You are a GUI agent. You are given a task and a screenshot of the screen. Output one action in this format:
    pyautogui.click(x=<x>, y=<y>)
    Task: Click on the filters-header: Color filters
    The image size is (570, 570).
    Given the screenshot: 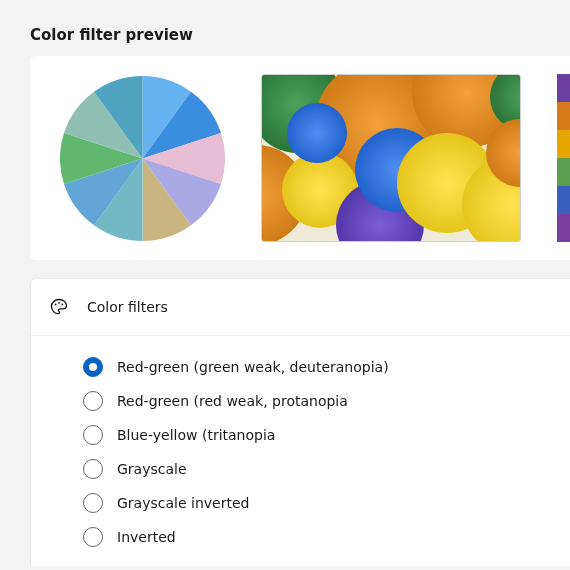 What is the action you would take?
    pyautogui.click(x=300, y=308)
    